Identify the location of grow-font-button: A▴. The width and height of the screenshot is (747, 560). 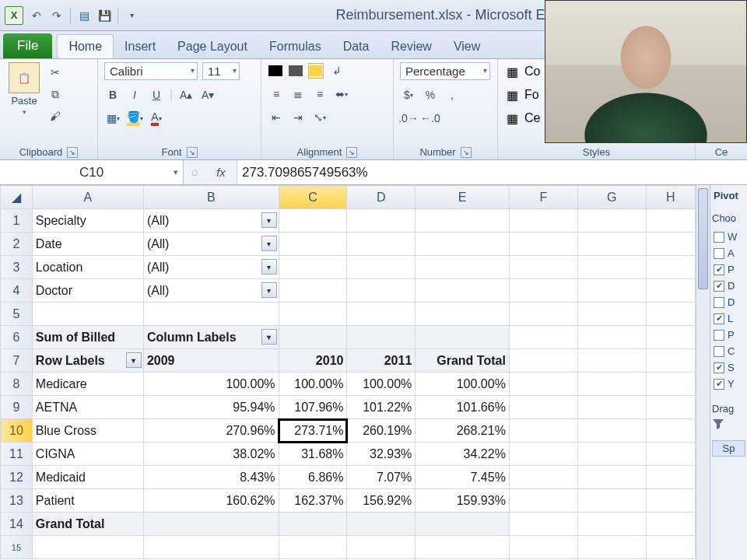
(186, 95).